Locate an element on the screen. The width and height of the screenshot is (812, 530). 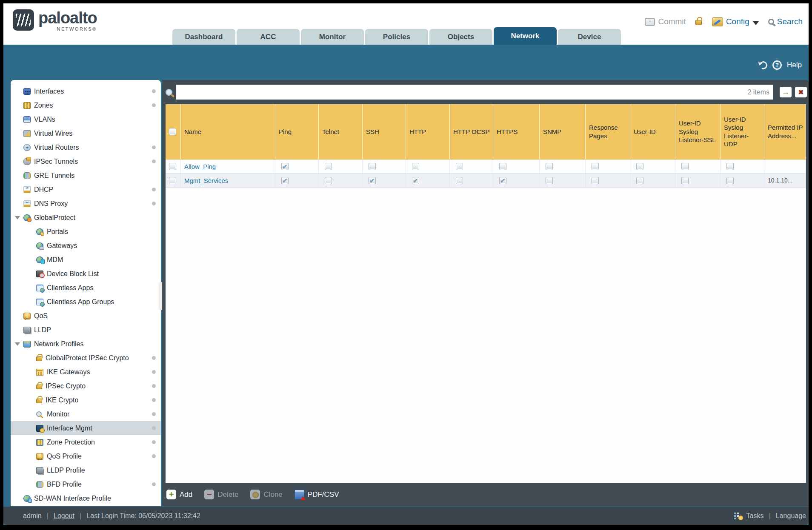
tab-acc: ACC is located at coordinates (268, 37).